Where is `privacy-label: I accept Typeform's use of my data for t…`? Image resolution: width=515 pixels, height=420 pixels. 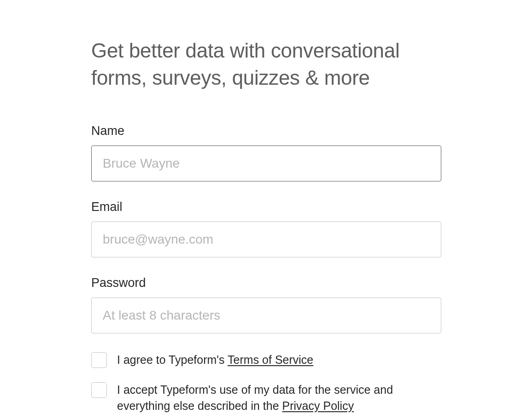
privacy-label: I accept Typeform's use of my data for t… is located at coordinates (279, 398).